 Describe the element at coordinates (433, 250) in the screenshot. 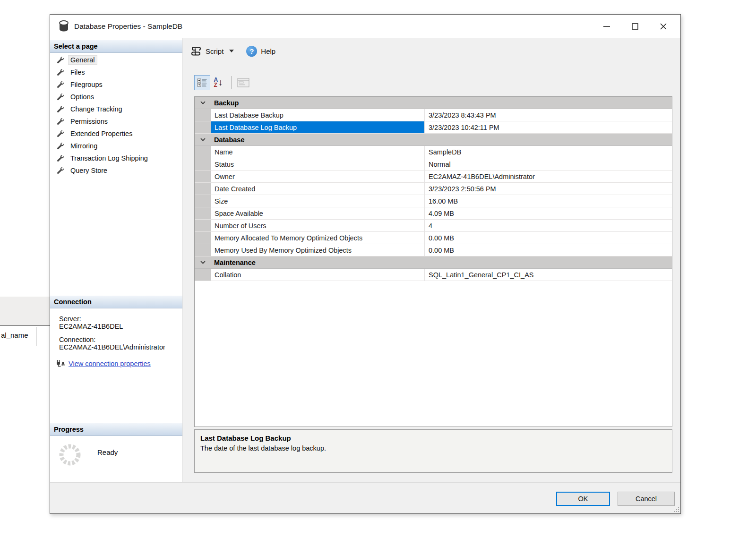

I see `property-row: Memory Used By Memory Optimized Objects0…` at that location.